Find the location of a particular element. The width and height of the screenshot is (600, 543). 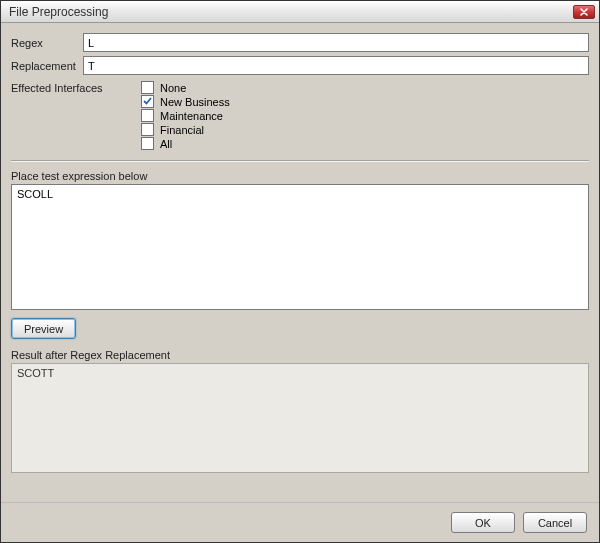

interface-row-none: None is located at coordinates (186, 88).